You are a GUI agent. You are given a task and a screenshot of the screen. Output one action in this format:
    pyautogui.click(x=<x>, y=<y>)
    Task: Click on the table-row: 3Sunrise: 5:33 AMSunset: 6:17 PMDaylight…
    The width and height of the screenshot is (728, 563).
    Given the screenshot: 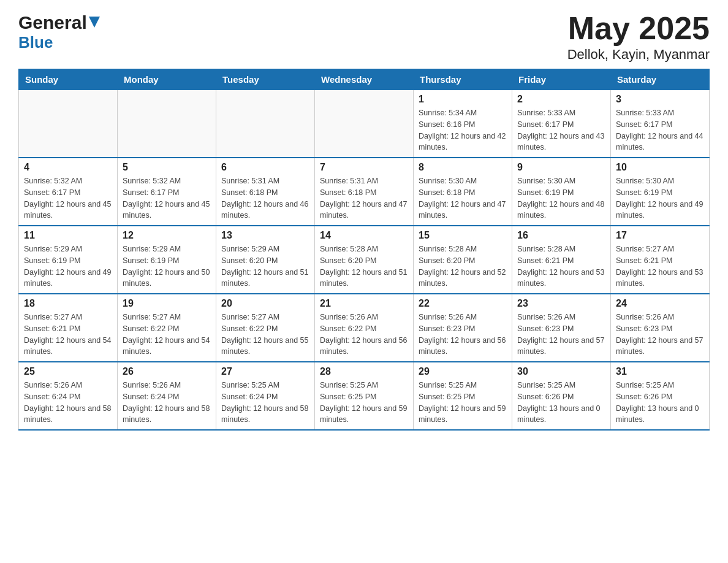 What is the action you would take?
    pyautogui.click(x=661, y=124)
    